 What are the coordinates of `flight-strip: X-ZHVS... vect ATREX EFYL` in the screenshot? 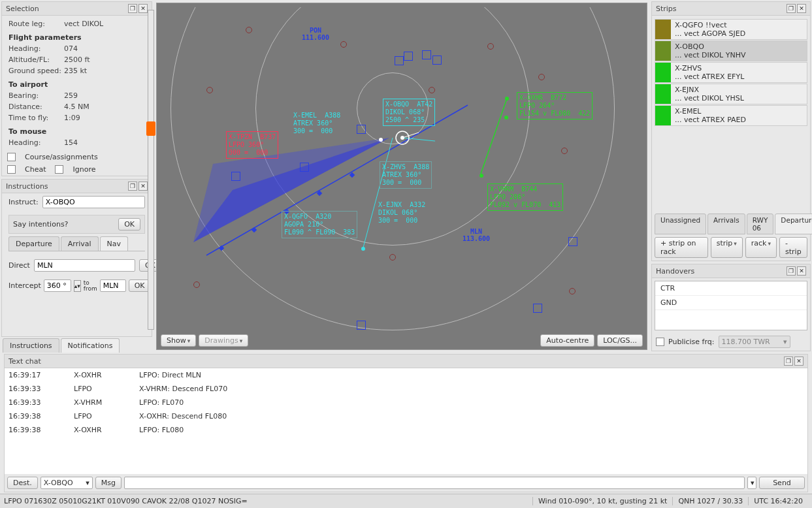 It's located at (731, 72).